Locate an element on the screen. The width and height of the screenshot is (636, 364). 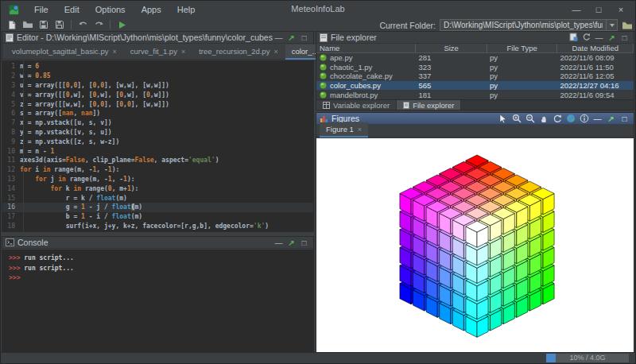
menu-edit: Edit is located at coordinates (72, 10).